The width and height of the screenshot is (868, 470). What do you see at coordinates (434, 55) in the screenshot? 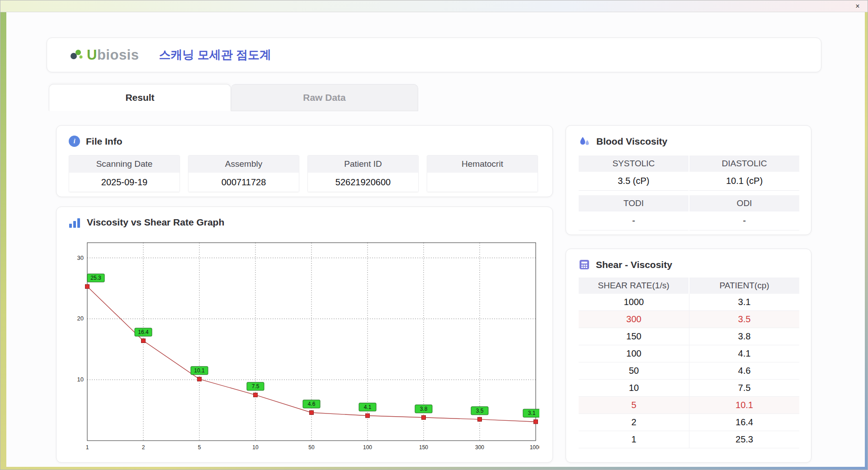
I see `header-card: Ubiosis 스캐닝 모세관 점도계` at bounding box center [434, 55].